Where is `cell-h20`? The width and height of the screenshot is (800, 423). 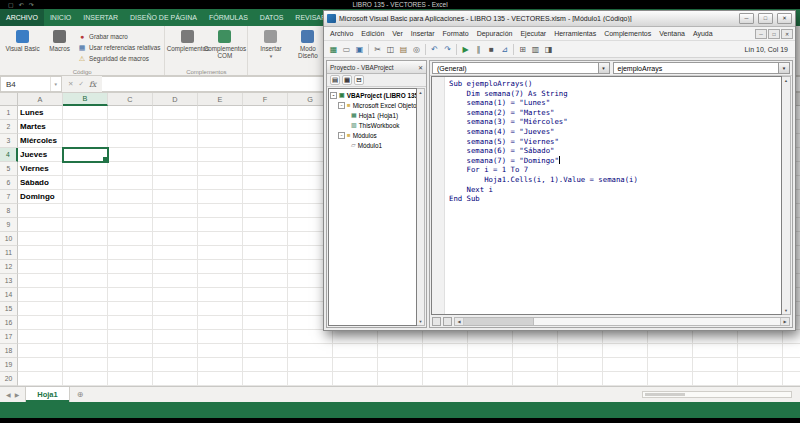
cell-h20 is located at coordinates (356, 379).